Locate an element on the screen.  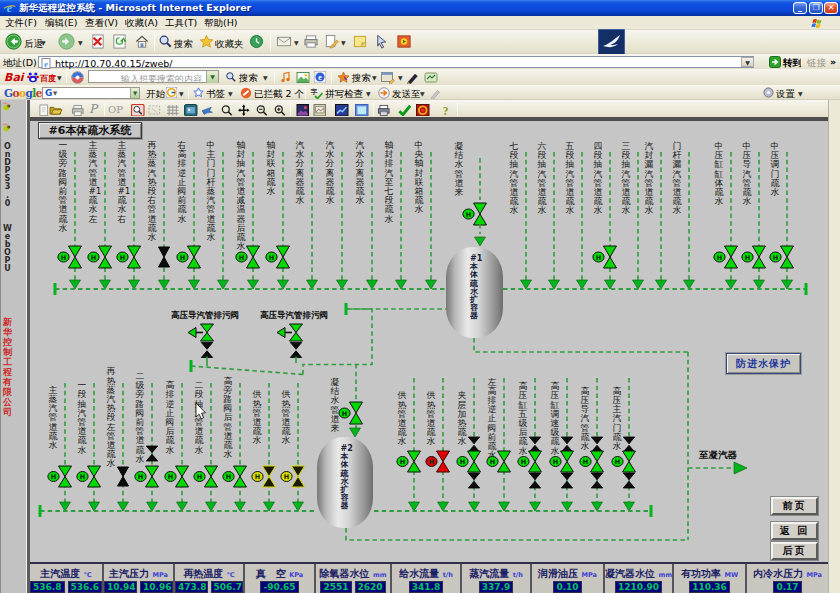
magnifier-icon is located at coordinates (227, 110).